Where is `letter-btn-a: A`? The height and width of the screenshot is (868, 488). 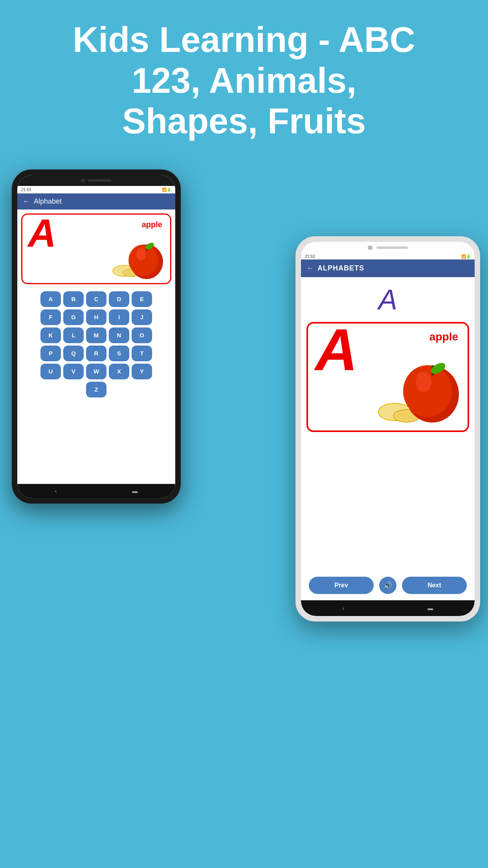 letter-btn-a: A is located at coordinates (51, 299).